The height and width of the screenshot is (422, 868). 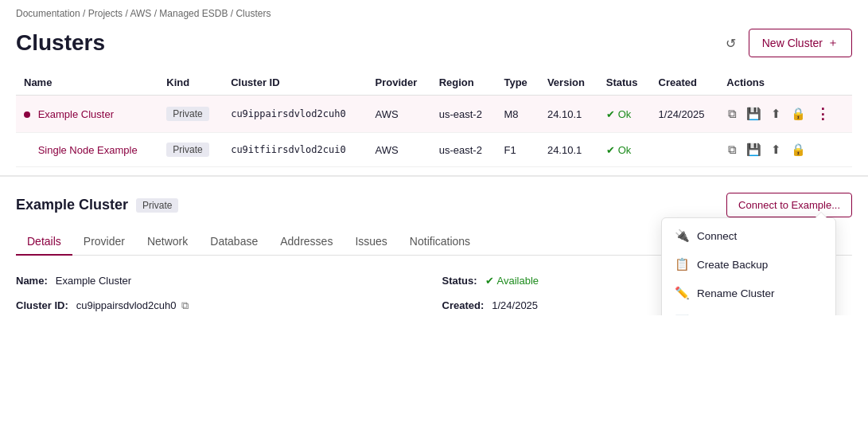 I want to click on detail-cluster-id-row: Cluster ID: cu9ippairsdvlod2cuh0 ⧉, so click(x=221, y=306).